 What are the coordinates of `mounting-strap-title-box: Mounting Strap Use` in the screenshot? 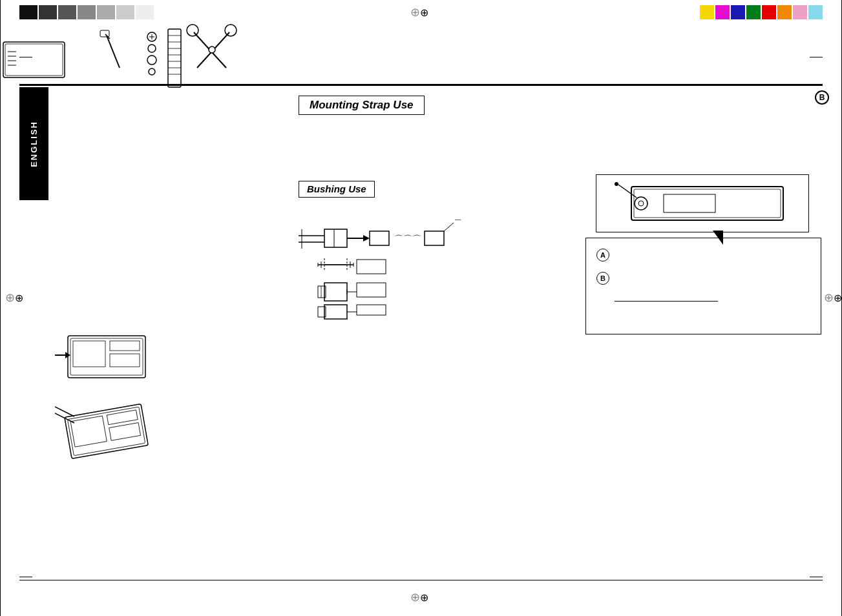 It's located at (362, 105).